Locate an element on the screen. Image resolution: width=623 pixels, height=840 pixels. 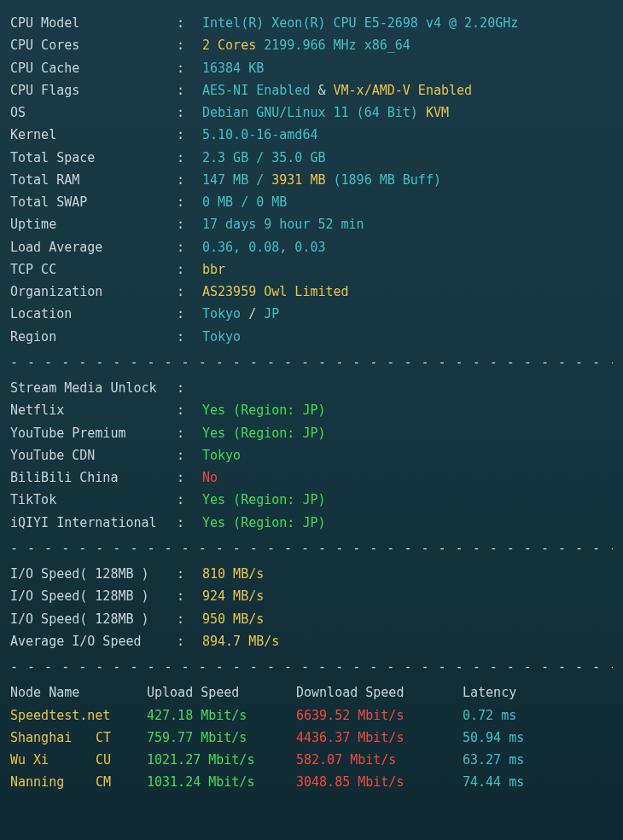
label-cpu-model: CPU Model is located at coordinates (94, 23).